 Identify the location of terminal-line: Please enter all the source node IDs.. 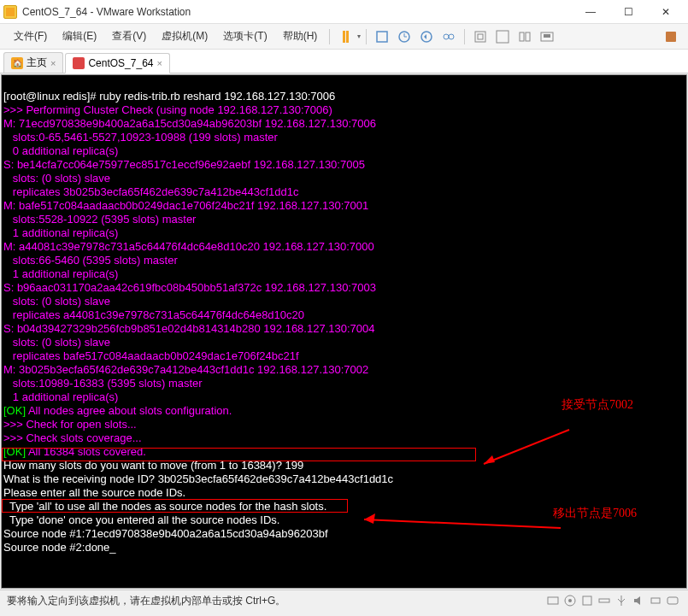
(94, 492).